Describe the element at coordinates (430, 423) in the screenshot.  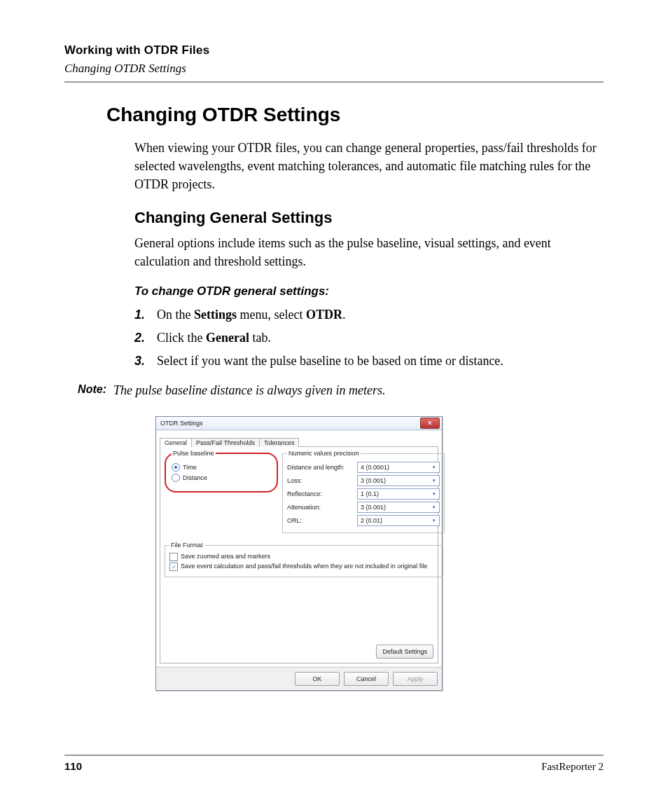
I see `close-icon: ✕` at that location.